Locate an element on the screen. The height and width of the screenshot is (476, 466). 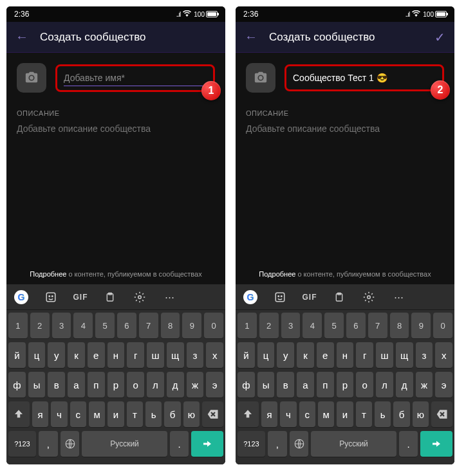
google-icon: G is located at coordinates (21, 297).